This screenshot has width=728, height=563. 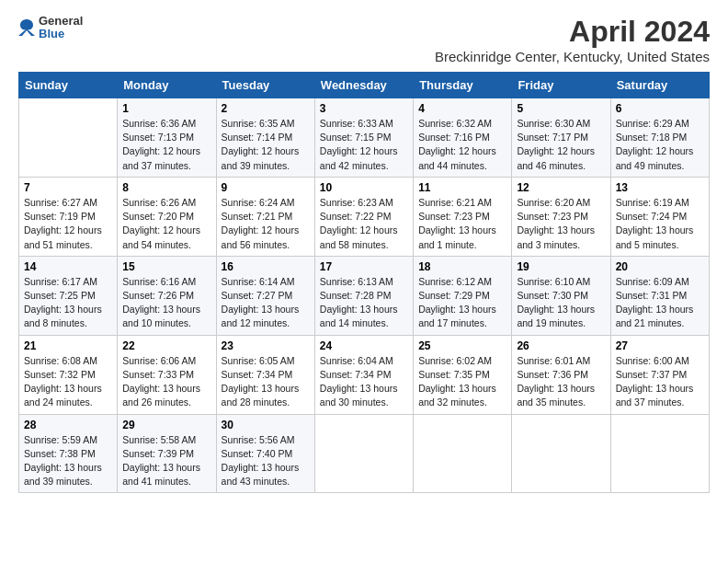 I want to click on calendar-cell: 6Sunrise: 6:29 AM Sunset: 7:18 PM Daylig…, so click(x=660, y=138).